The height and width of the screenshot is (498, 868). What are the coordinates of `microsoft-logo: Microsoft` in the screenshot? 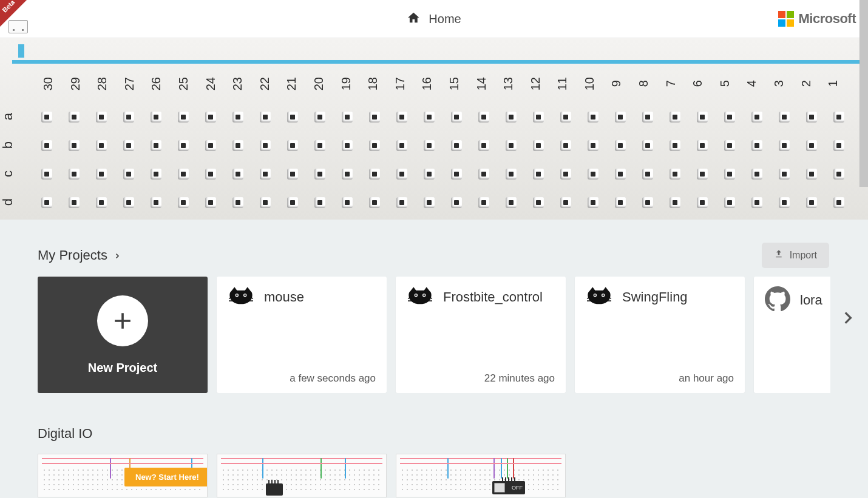 It's located at (817, 19).